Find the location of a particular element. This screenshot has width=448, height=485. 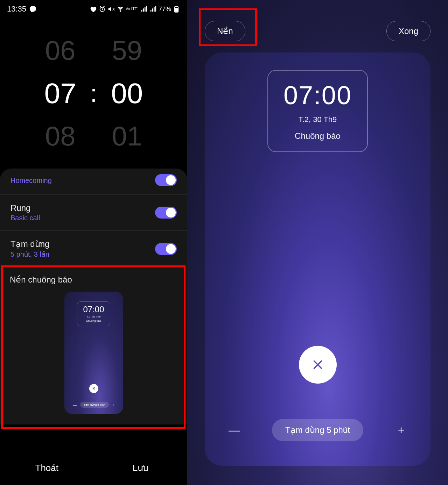

thumb-plus-icon: + is located at coordinates (113, 405).